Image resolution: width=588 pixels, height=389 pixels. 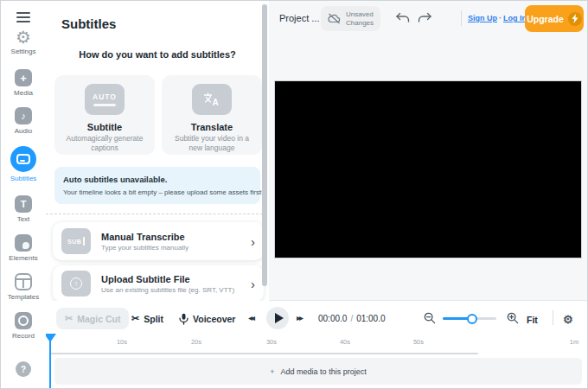 What do you see at coordinates (513, 320) in the screenshot?
I see `zoom-in-button` at bounding box center [513, 320].